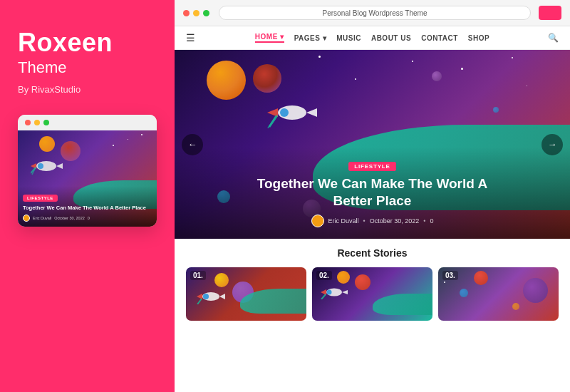  I want to click on mini-avatar, so click(26, 218).